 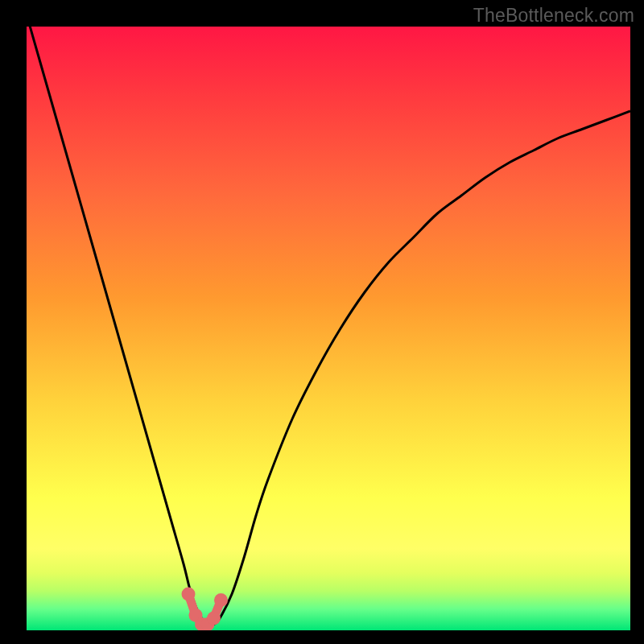 I want to click on optimal-region-markers, so click(x=205, y=609).